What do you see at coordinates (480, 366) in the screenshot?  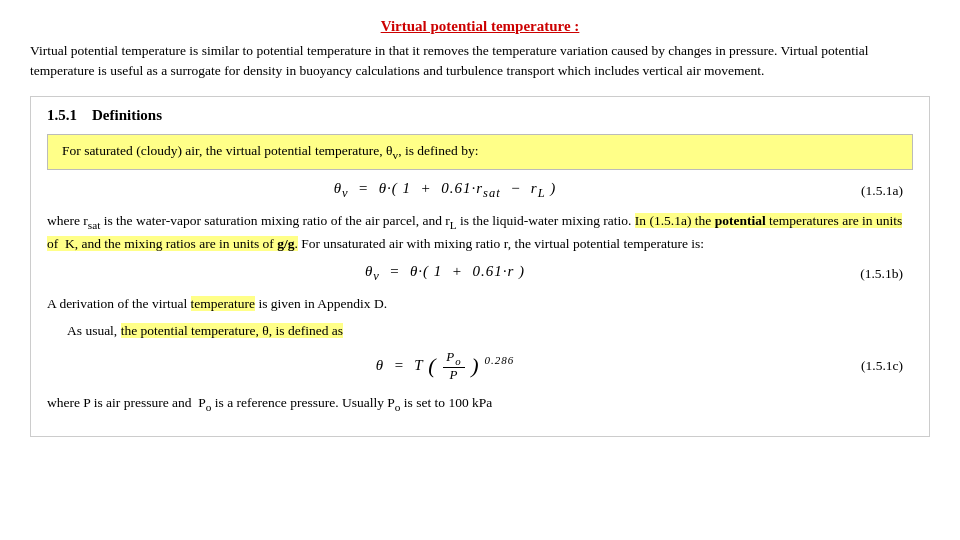 I see `equation-1c-row: θ = T ( Po P ) 0.286 (1.5.1c)` at bounding box center [480, 366].